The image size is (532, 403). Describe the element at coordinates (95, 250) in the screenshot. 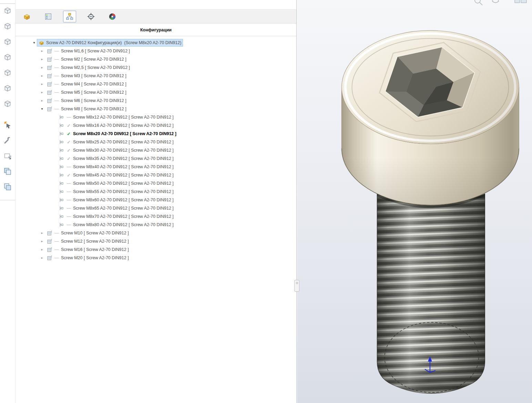

I see `config-label: Screw M16 [ Screw A2-70 DIN912 ]` at that location.